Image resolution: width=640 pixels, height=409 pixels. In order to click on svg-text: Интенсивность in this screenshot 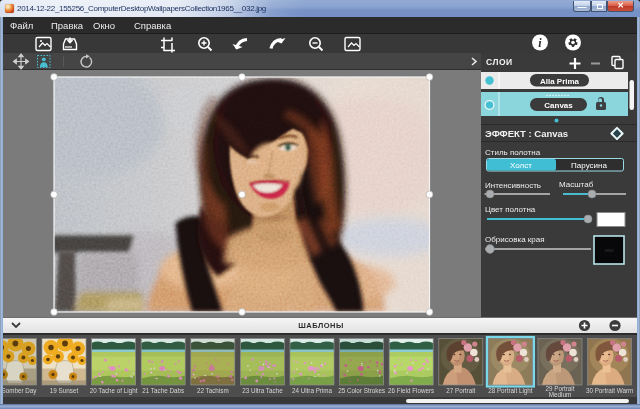, I will do `click(513, 186)`.